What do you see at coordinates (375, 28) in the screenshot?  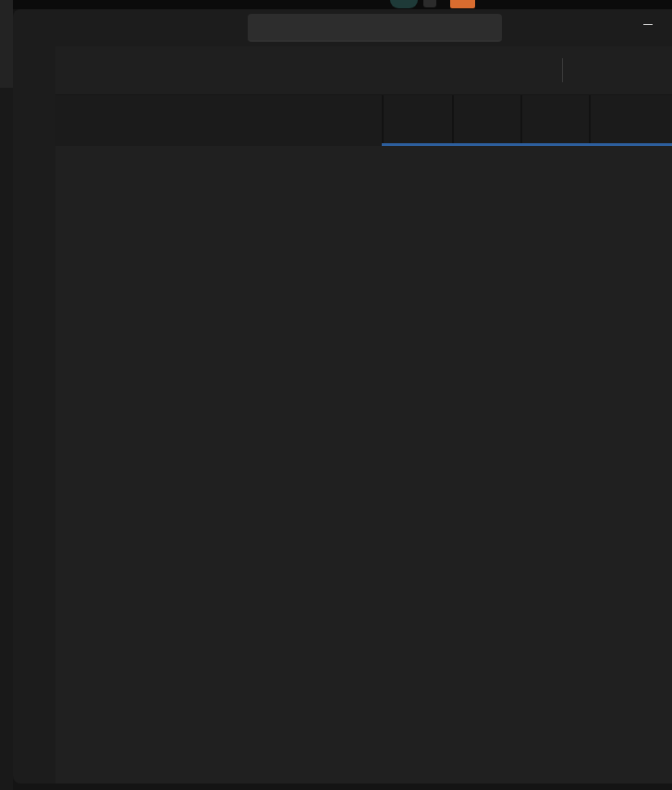 I see `search-box` at bounding box center [375, 28].